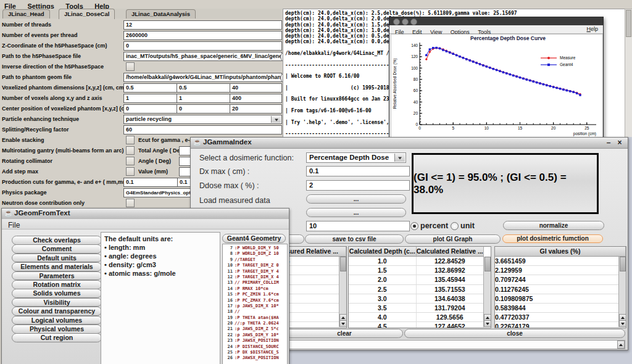  What do you see at coordinates (14, 225) in the screenshot?
I see `geom-menu-file: File` at bounding box center [14, 225].